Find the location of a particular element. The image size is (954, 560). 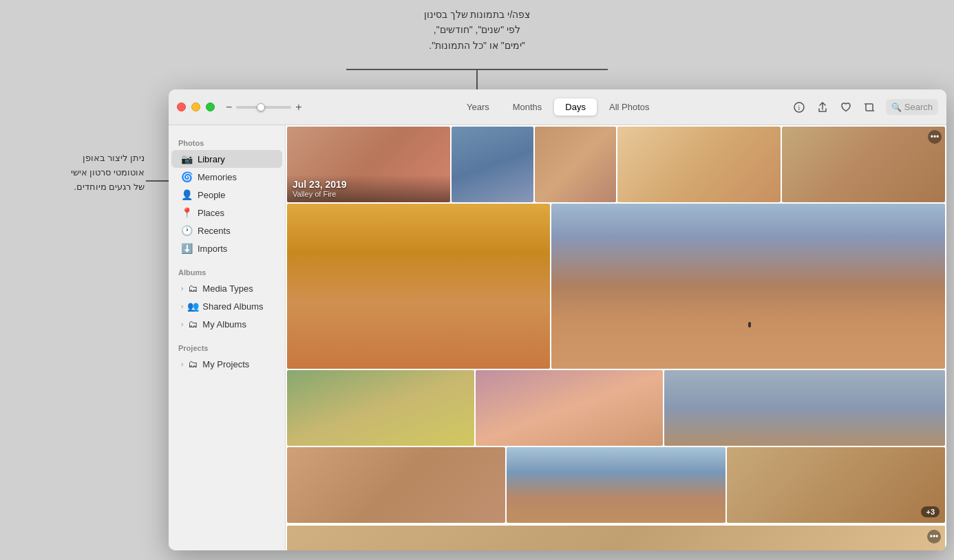

view-tabs-container: Years Months Days All Photos is located at coordinates (558, 107).